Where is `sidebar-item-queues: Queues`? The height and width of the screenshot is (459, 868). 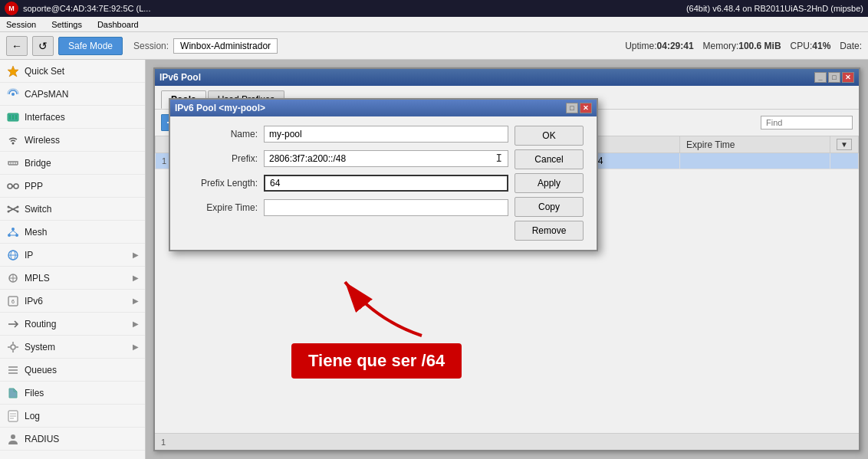 sidebar-item-queues: Queues is located at coordinates (72, 370).